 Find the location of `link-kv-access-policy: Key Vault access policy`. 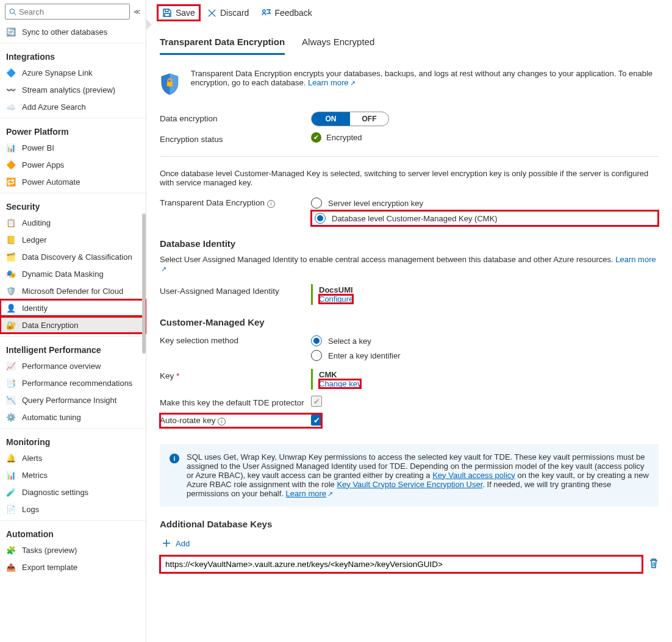

link-kv-access-policy: Key Vault access policy is located at coordinates (474, 476).